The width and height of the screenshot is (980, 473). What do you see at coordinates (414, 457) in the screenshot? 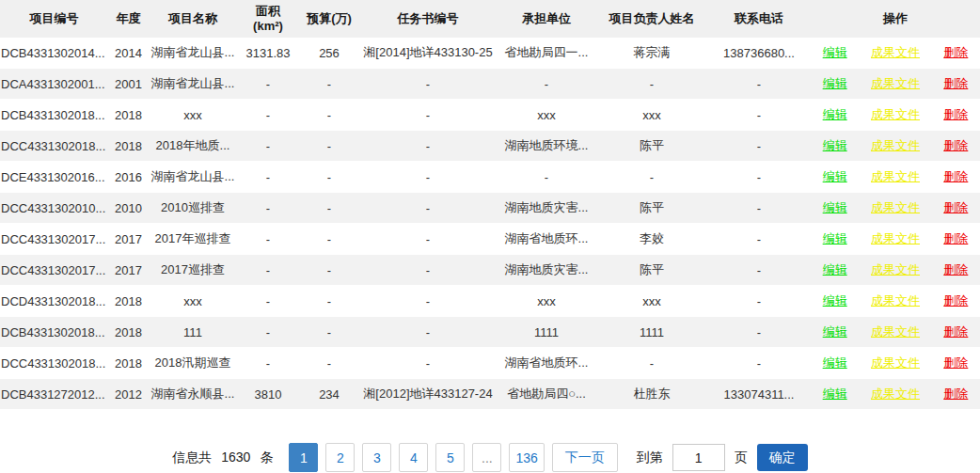
I see `page-button-4: 4` at bounding box center [414, 457].